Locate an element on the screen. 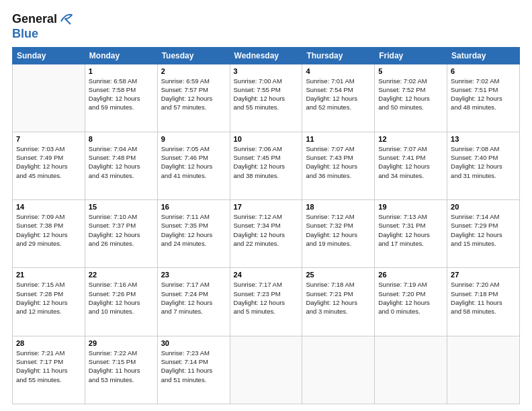  day-number: 17 is located at coordinates (266, 207).